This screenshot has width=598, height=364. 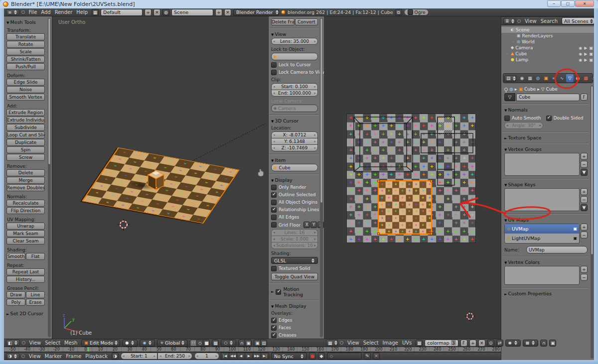 What do you see at coordinates (16, 302) in the screenshot?
I see `tool-button: Poly` at bounding box center [16, 302].